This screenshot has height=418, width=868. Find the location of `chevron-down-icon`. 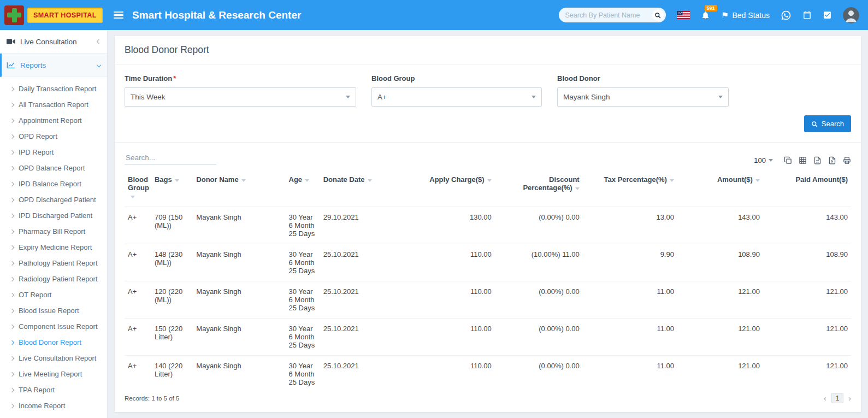

chevron-down-icon is located at coordinates (771, 161).